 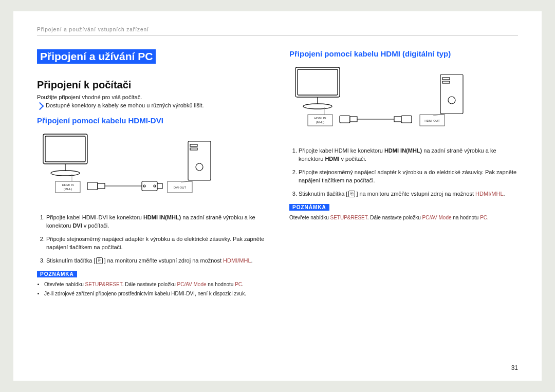 I want to click on note-hdmi: Otevřete nabídku SETUP&RESET. Dále nasta…, so click(x=404, y=218).